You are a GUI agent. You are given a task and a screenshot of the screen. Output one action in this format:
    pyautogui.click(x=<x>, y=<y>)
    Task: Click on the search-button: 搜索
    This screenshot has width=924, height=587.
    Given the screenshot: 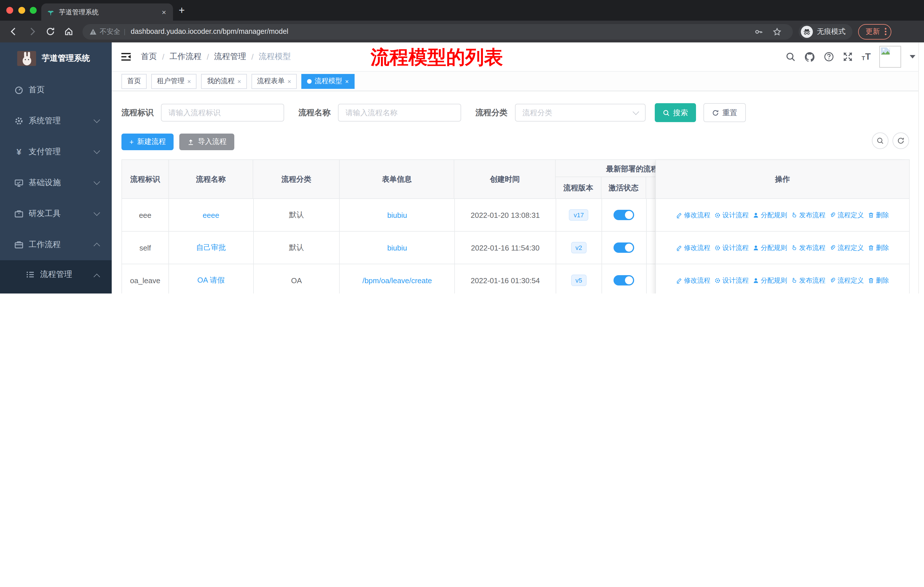 What is the action you would take?
    pyautogui.click(x=675, y=113)
    